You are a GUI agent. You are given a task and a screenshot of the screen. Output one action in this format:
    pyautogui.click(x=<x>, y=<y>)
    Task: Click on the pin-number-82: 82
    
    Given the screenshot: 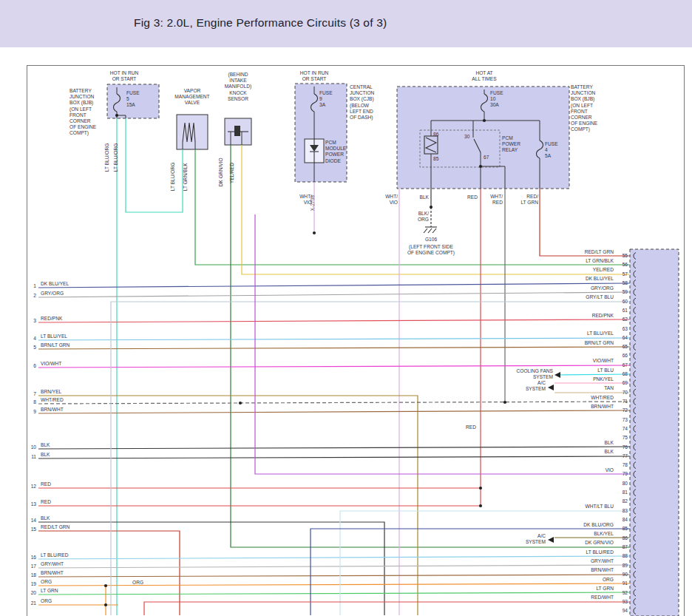 What is the action you would take?
    pyautogui.click(x=622, y=501)
    